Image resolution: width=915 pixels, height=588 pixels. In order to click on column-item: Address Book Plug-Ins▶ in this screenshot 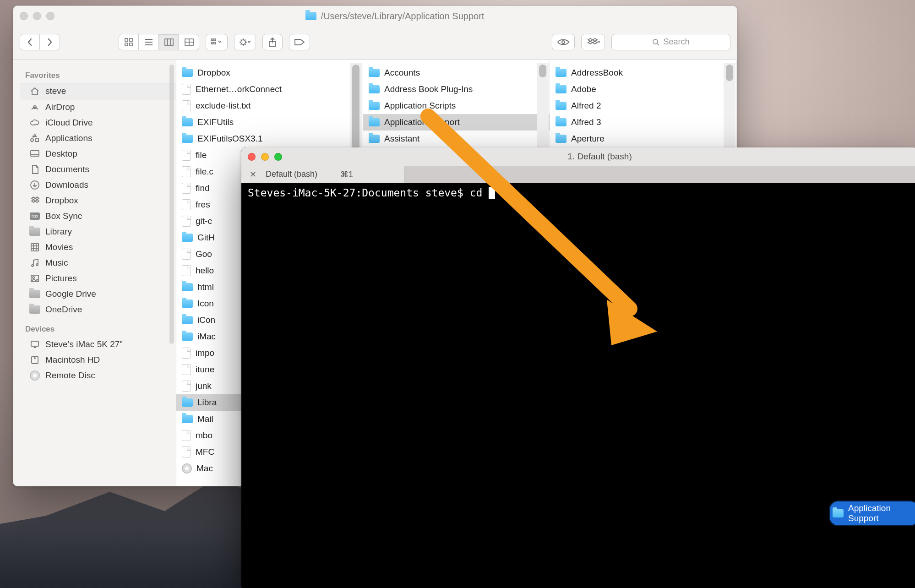, I will do `click(456, 89)`.